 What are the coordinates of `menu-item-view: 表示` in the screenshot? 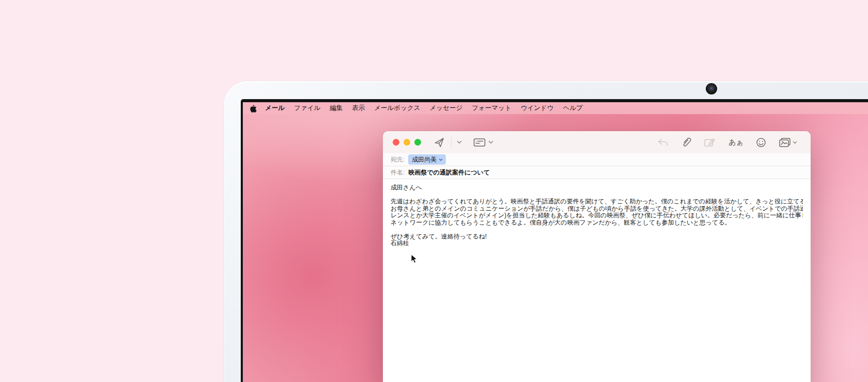 It's located at (359, 108).